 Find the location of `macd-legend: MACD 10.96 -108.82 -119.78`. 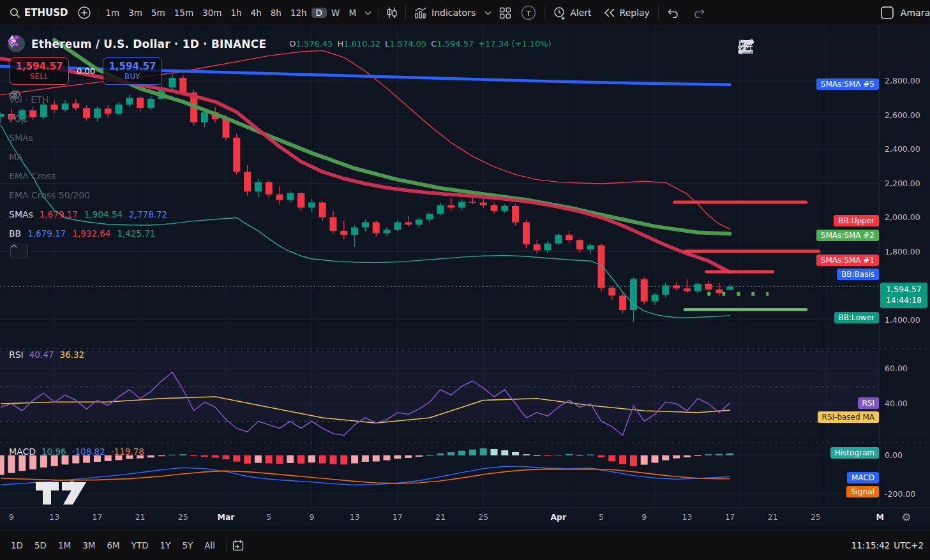

macd-legend: MACD 10.96 -108.82 -119.78 is located at coordinates (77, 452).